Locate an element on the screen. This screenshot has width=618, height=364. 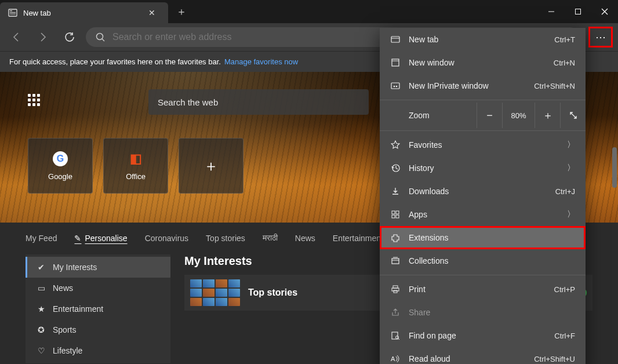
tile-add: ＋ is located at coordinates (211, 166).